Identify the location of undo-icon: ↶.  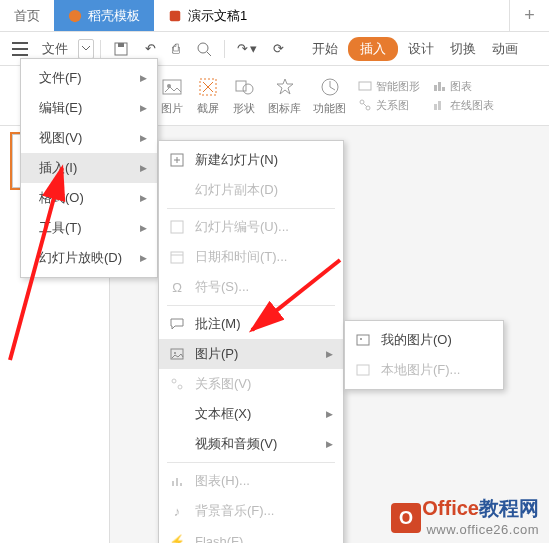
(150, 48).